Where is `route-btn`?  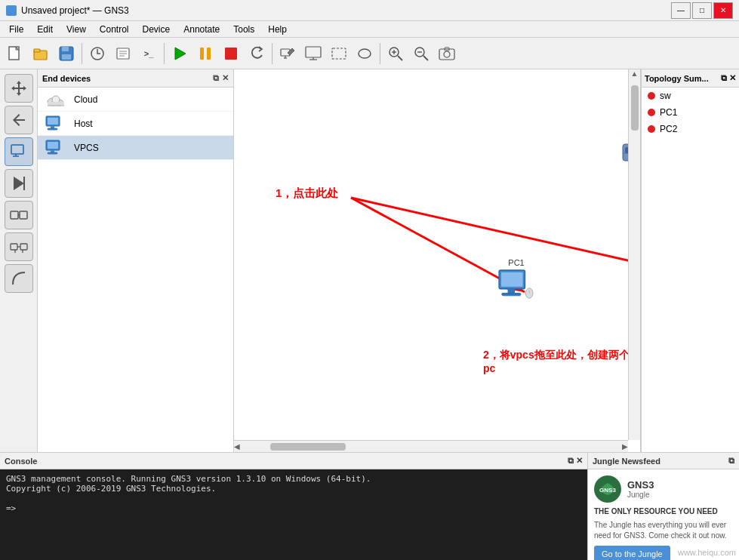
route-btn is located at coordinates (19, 247).